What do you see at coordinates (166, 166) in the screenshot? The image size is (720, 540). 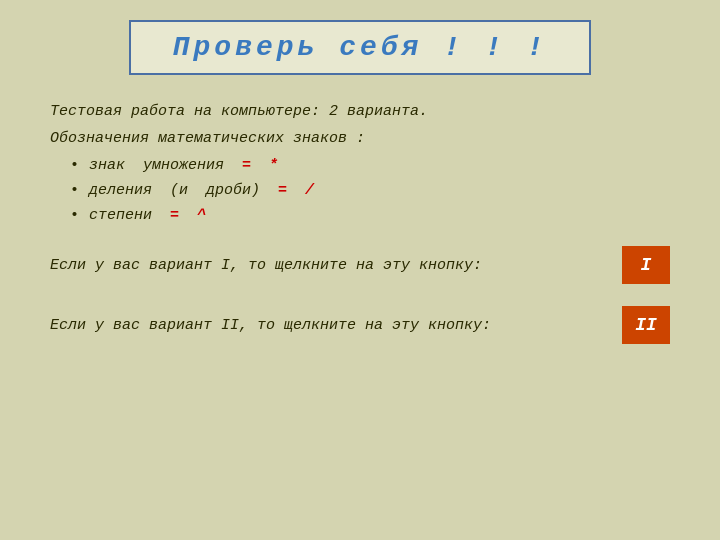 I see `list-item-multiply-text: знак умножения` at bounding box center [166, 166].